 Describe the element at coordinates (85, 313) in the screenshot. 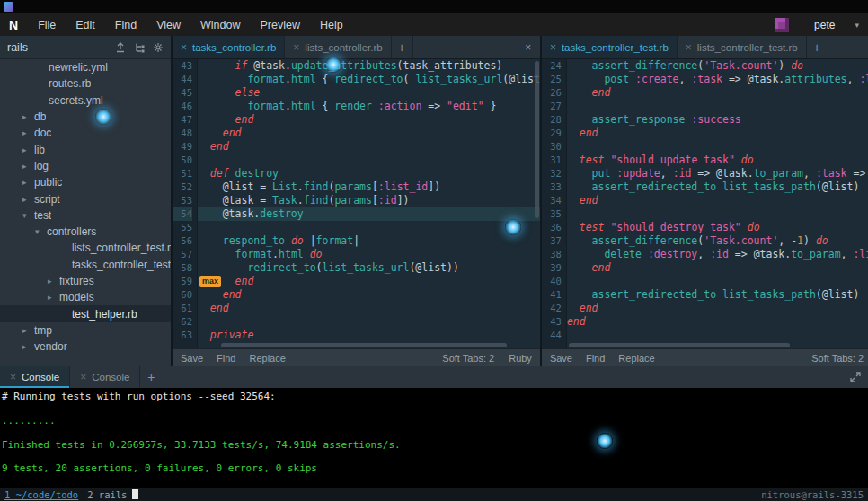

I see `tree-file-test_helper.rb: test_helper.rb` at that location.